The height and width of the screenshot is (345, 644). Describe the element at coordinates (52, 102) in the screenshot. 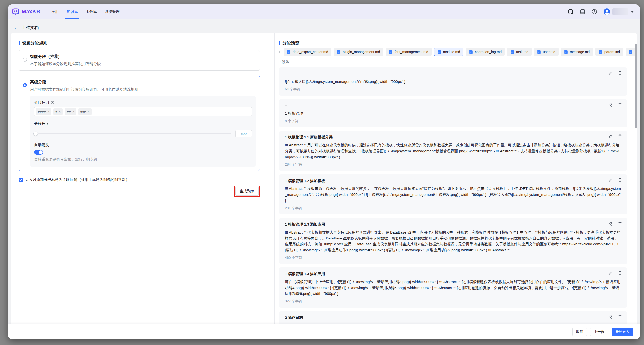

I see `info-icon` at that location.